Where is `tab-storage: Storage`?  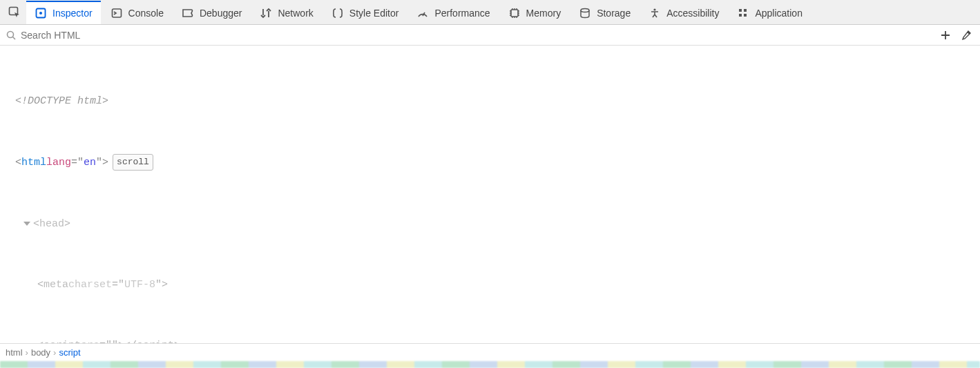 tab-storage: Storage is located at coordinates (605, 12).